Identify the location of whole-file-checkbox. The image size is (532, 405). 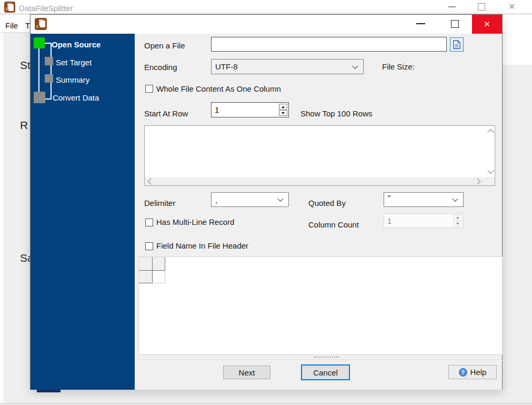
(149, 88).